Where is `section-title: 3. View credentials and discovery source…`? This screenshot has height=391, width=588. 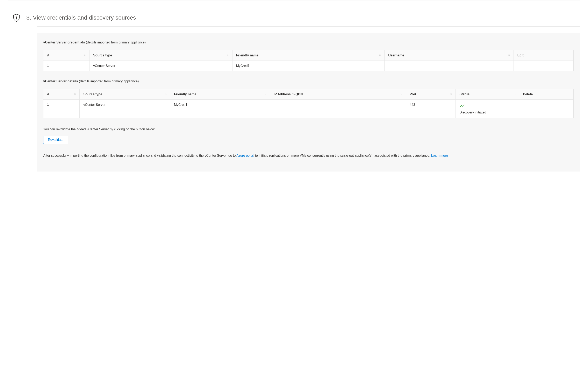
section-title: 3. View credentials and discovery source… is located at coordinates (81, 18).